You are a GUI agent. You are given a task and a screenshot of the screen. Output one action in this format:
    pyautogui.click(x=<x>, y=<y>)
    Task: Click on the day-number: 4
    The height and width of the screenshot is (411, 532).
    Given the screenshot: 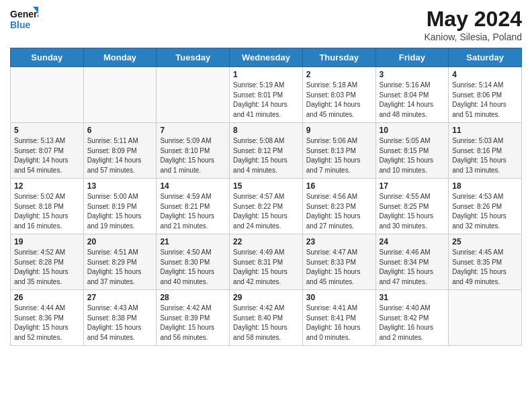 What is the action you would take?
    pyautogui.click(x=485, y=75)
    